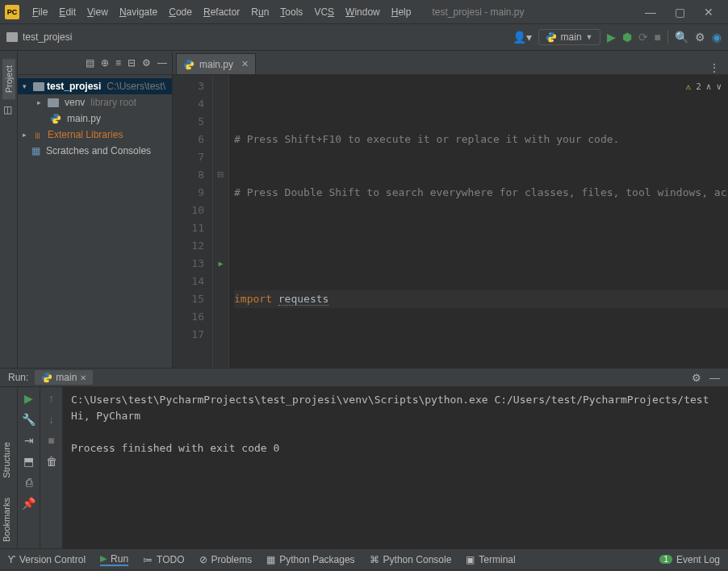 The image size is (728, 571). I want to click on menu-tools: Tools, so click(291, 12).